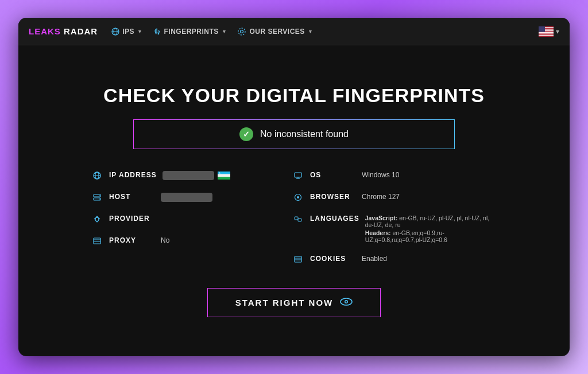 Image resolution: width=588 pixels, height=374 pixels. I want to click on browser-row: BROWSER Chrome 127, so click(394, 198).